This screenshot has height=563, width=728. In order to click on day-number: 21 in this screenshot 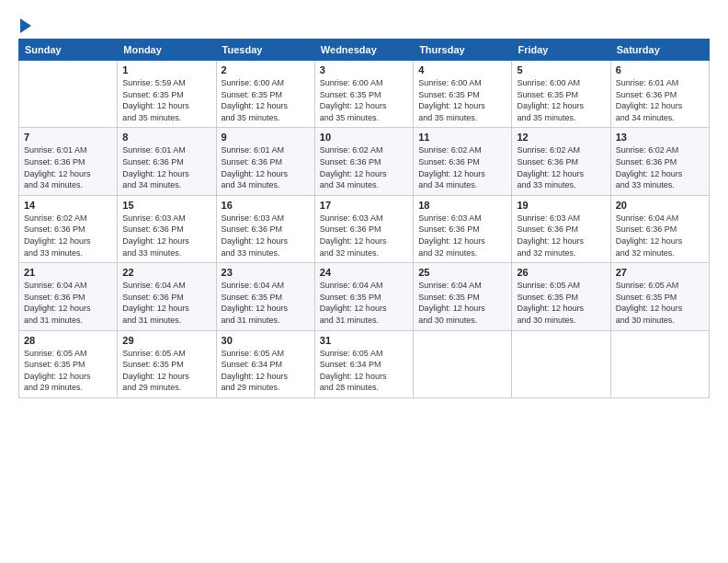, I will do `click(68, 272)`.